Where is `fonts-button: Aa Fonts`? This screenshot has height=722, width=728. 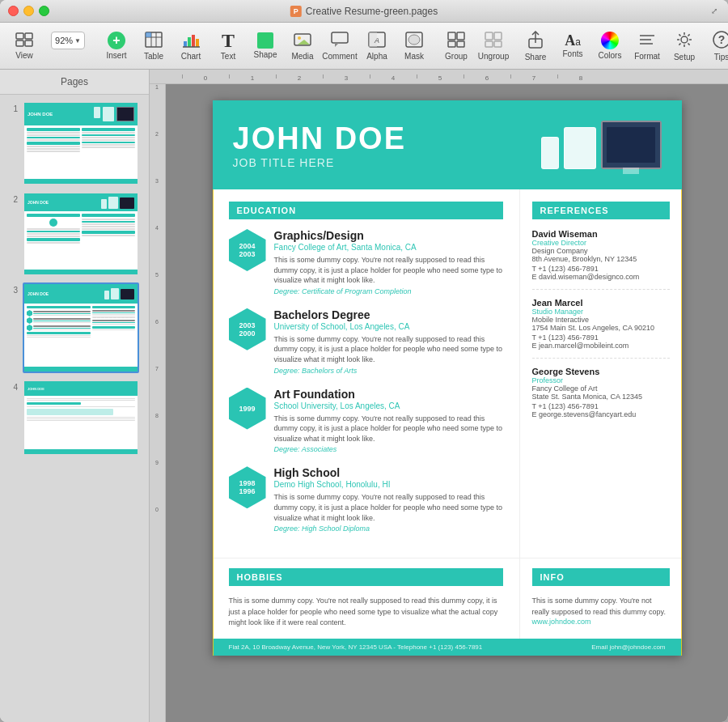
fonts-button: Aa Fonts is located at coordinates (573, 45).